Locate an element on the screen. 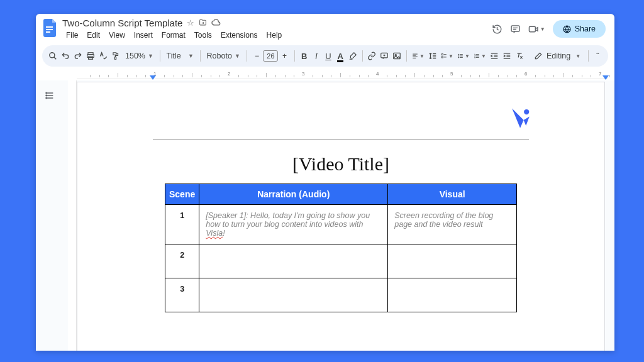  align-icon: ▼ is located at coordinates (418, 56).